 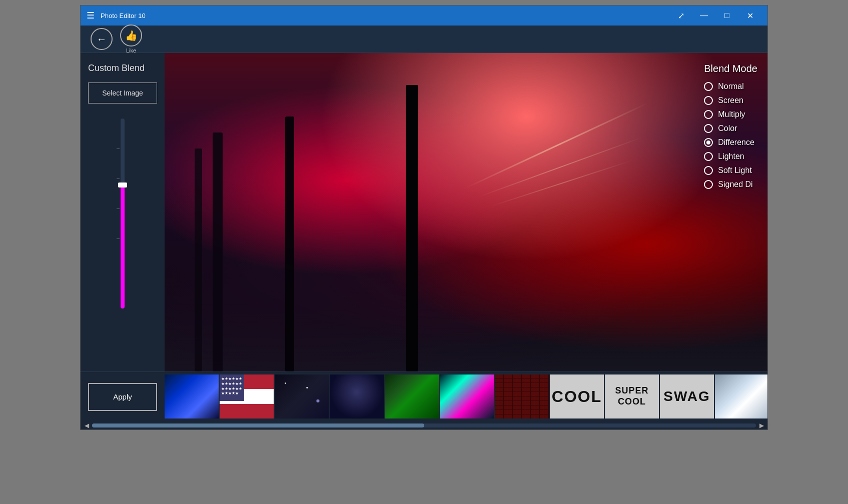 What do you see at coordinates (708, 156) in the screenshot?
I see `blend-radio-lighten` at bounding box center [708, 156].